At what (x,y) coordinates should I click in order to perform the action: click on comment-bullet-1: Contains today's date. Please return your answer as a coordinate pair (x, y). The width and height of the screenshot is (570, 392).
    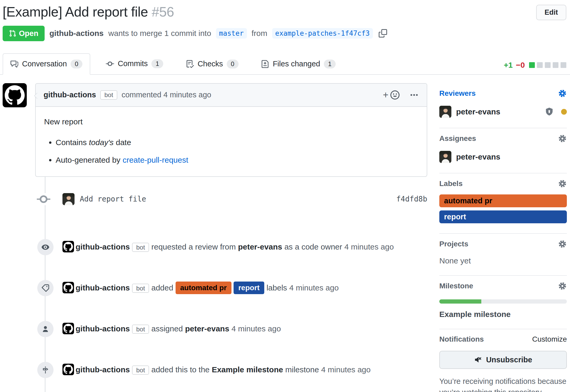
    Looking at the image, I should click on (237, 142).